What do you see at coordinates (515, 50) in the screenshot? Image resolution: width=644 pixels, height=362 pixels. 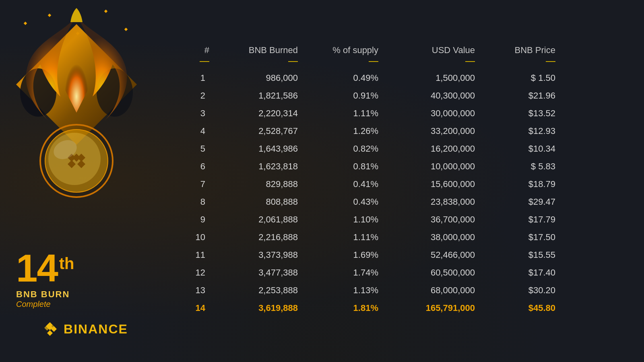 I see `col-header-price: BNB Price` at bounding box center [515, 50].